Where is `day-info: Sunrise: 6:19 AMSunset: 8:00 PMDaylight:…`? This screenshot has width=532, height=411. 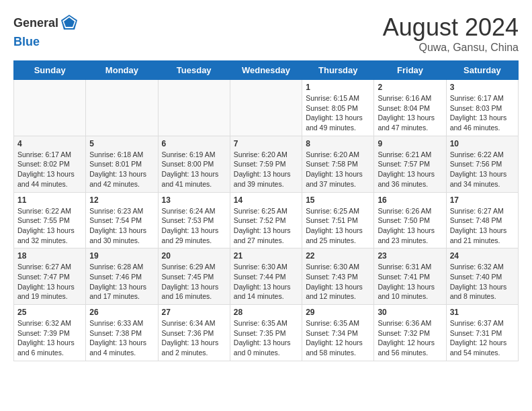 day-info: Sunrise: 6:19 AMSunset: 8:00 PMDaylight:… is located at coordinates (194, 169).